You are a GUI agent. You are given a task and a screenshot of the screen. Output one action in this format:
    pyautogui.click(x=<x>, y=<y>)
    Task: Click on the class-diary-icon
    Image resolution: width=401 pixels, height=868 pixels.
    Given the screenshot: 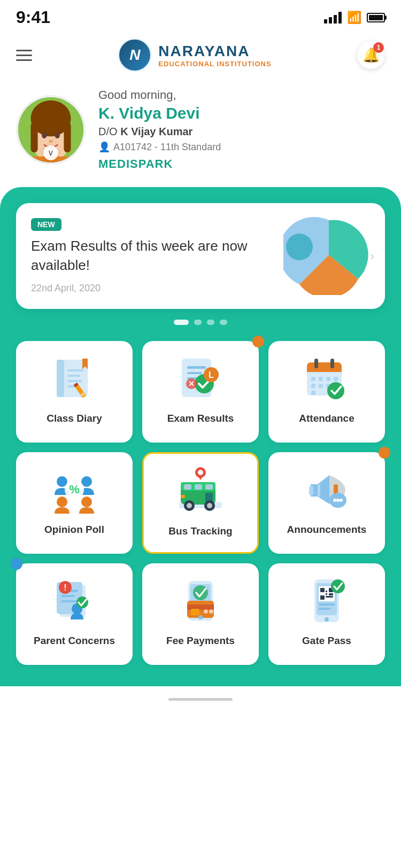 What is the action you would take?
    pyautogui.click(x=74, y=378)
    